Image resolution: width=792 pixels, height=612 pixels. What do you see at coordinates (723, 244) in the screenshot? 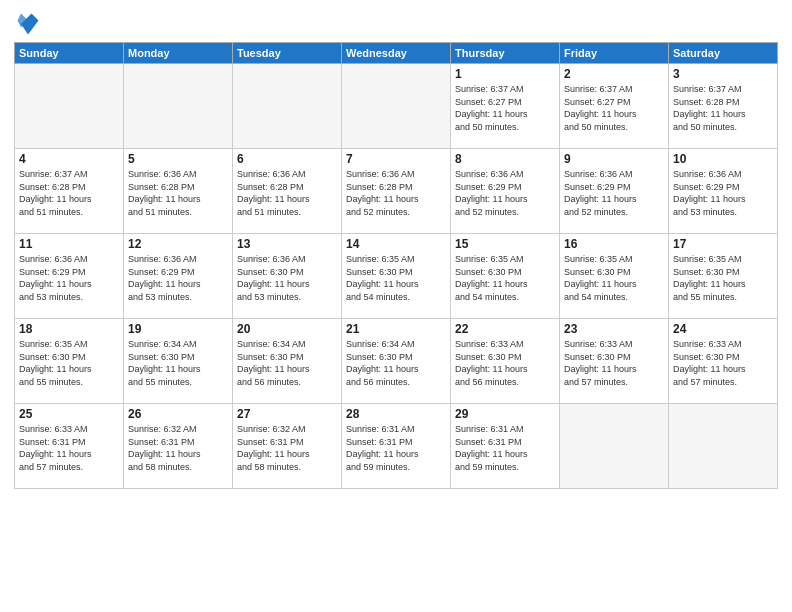
I see `day-number: 17` at bounding box center [723, 244].